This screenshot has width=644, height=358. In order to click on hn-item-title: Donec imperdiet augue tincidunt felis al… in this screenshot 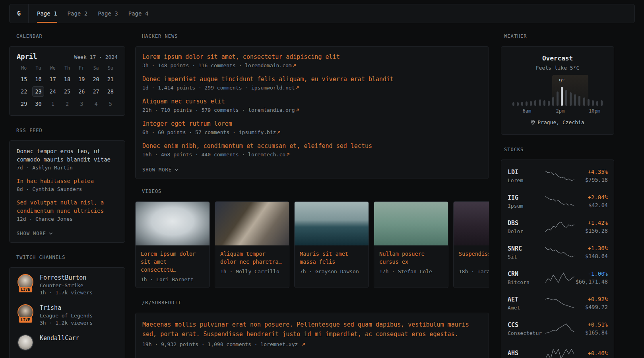, I will do `click(312, 80)`.